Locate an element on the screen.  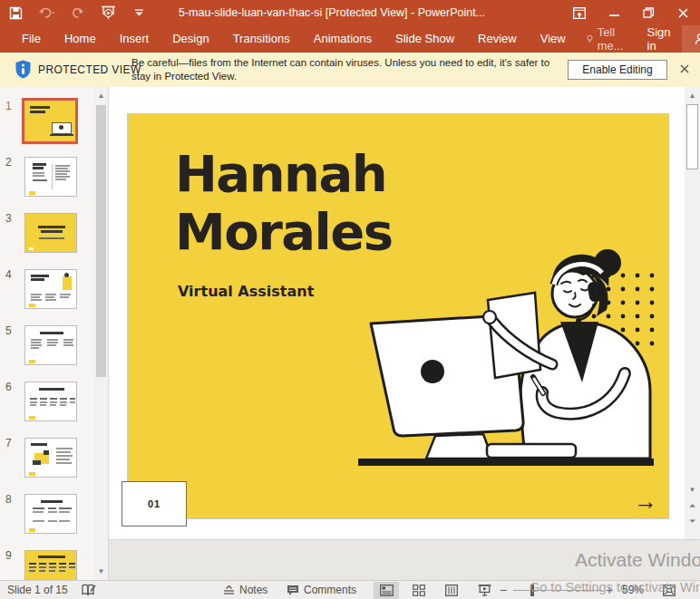
close-button is located at coordinates (683, 13).